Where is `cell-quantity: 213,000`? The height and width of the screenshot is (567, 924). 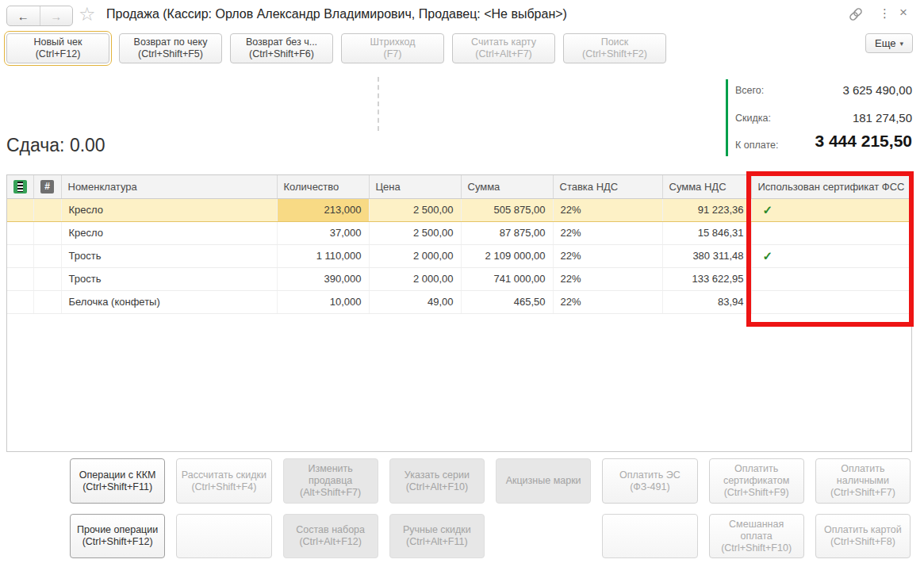
cell-quantity: 213,000 is located at coordinates (323, 209).